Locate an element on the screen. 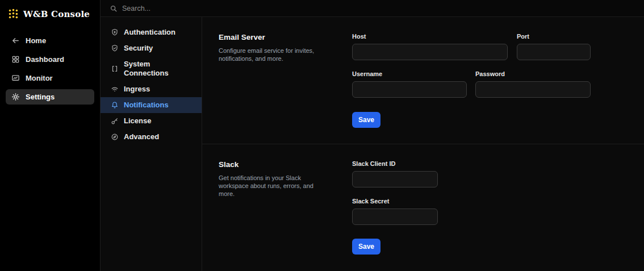  subnav-item-license: License is located at coordinates (151, 121).